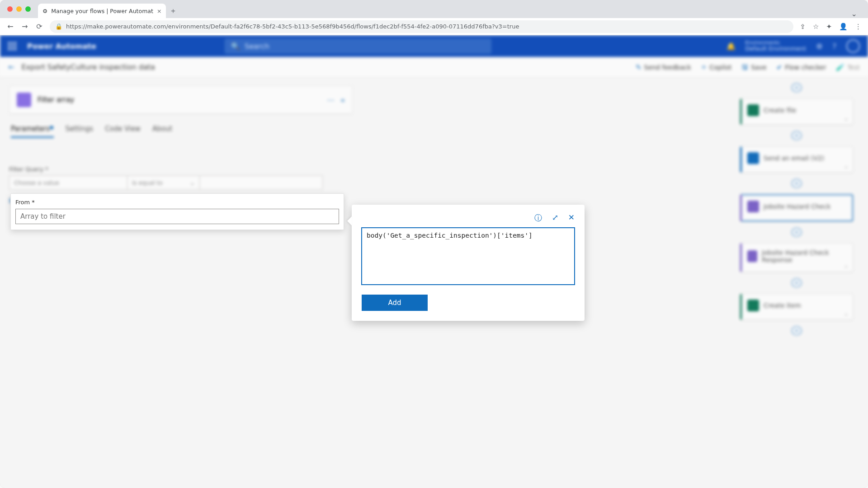  What do you see at coordinates (177, 211) in the screenshot?
I see `from-field-popover: From *` at bounding box center [177, 211].